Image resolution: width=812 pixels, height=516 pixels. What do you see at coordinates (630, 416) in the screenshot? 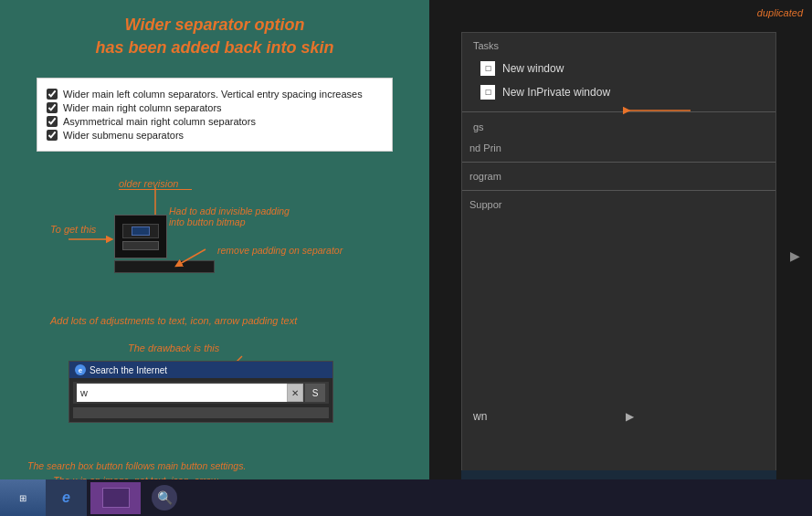
I see `wn-arrow: ▶` at bounding box center [630, 416].